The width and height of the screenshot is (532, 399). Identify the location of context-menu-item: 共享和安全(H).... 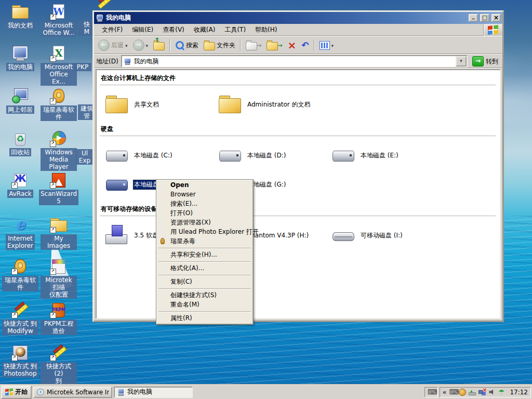
(205, 255).